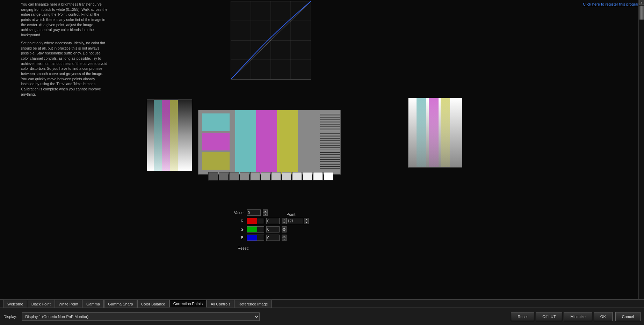 The width and height of the screenshot is (644, 325). Describe the element at coordinates (603, 317) in the screenshot. I see `ok-button: OK` at that location.